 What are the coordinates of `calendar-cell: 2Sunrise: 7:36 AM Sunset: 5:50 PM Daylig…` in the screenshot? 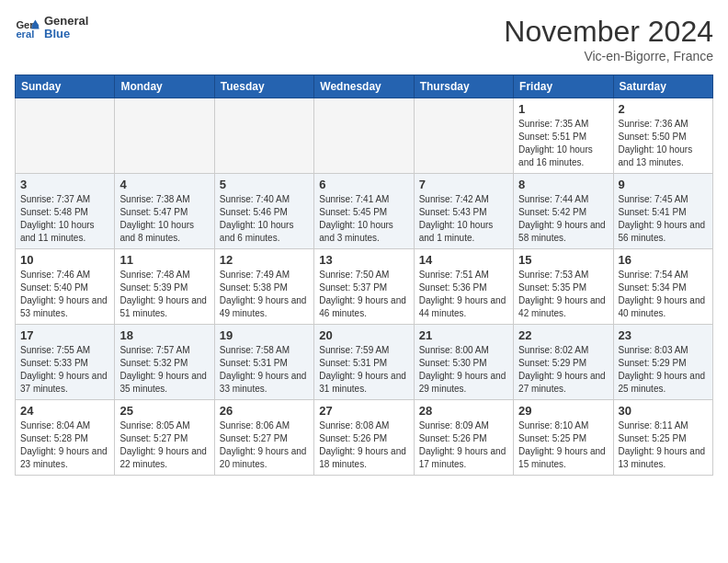 It's located at (663, 136).